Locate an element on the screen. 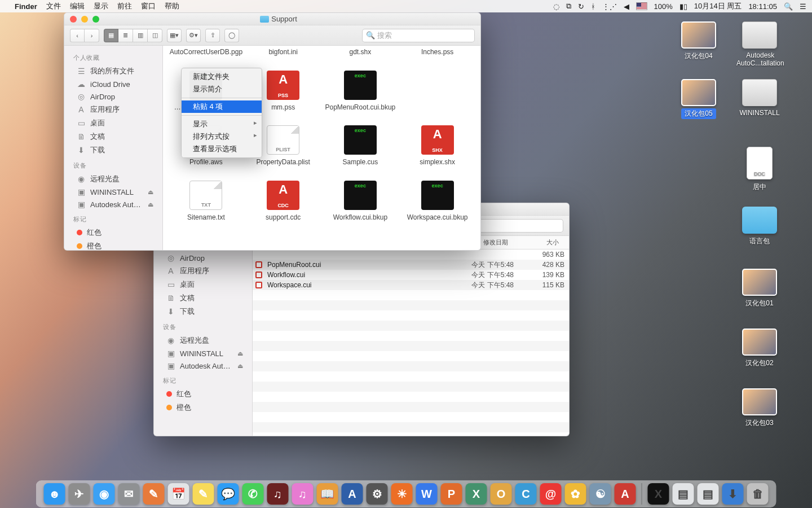 The width and height of the screenshot is (812, 508). status-volume-icon: ◀ is located at coordinates (626, 7).